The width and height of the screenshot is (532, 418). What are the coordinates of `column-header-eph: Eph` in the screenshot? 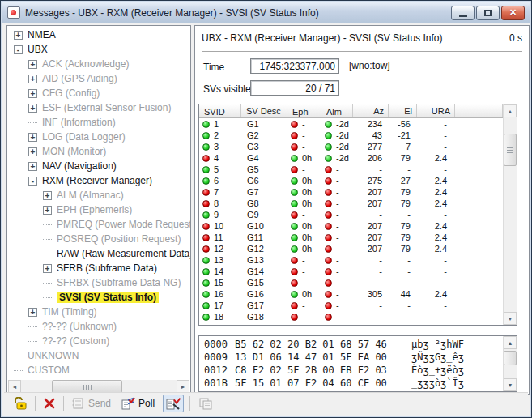 It's located at (304, 111).